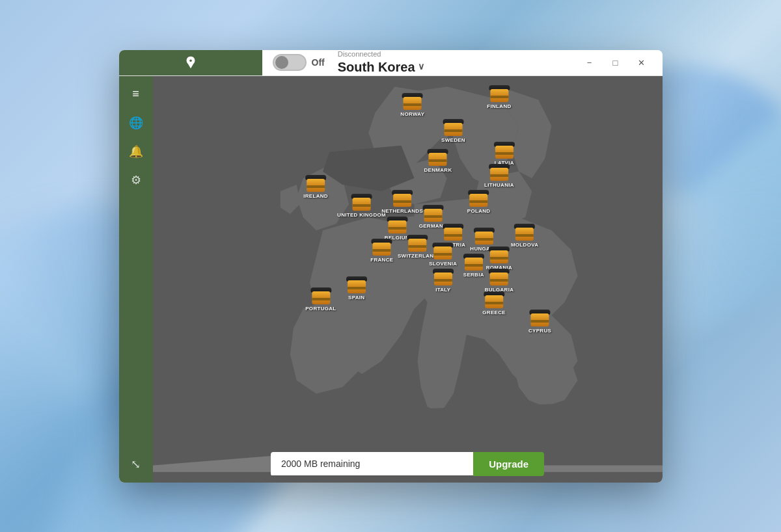 The image size is (781, 532). What do you see at coordinates (136, 464) in the screenshot?
I see `sidebar-item-collapse: ⤡` at bounding box center [136, 464].